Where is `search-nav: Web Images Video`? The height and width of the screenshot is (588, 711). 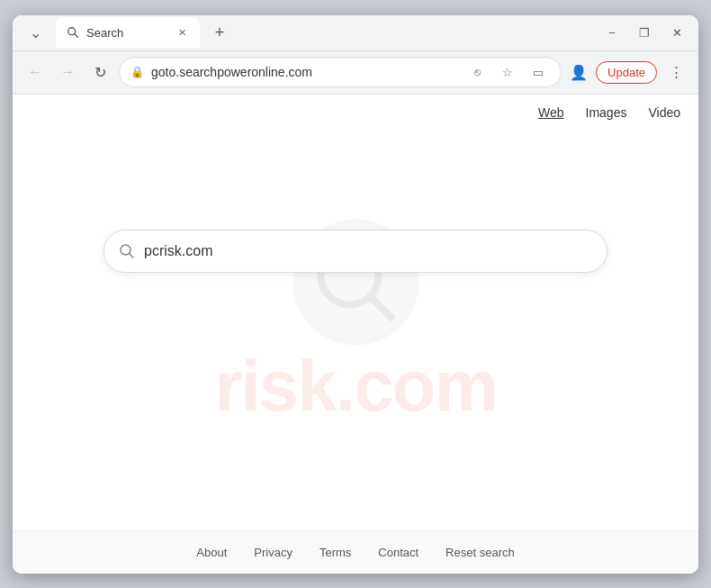
search-nav: Web Images Video is located at coordinates (356, 108).